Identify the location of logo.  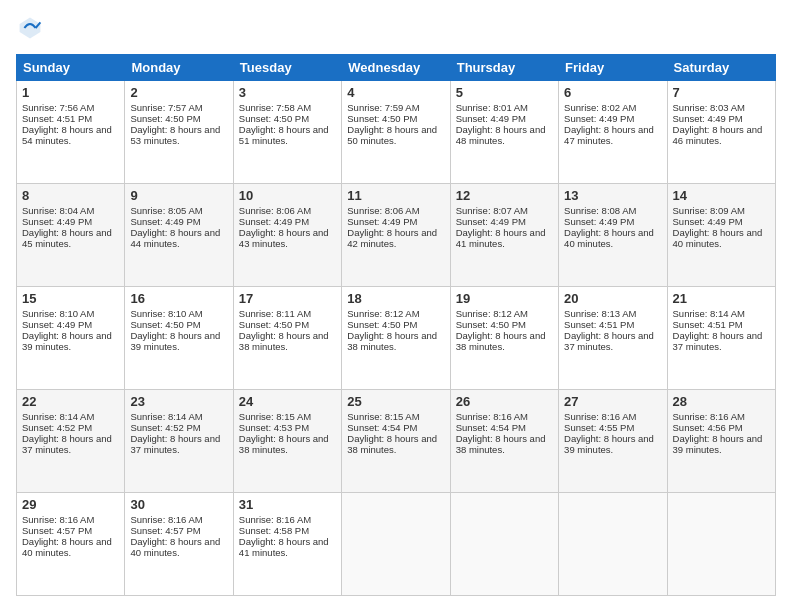
(29, 30).